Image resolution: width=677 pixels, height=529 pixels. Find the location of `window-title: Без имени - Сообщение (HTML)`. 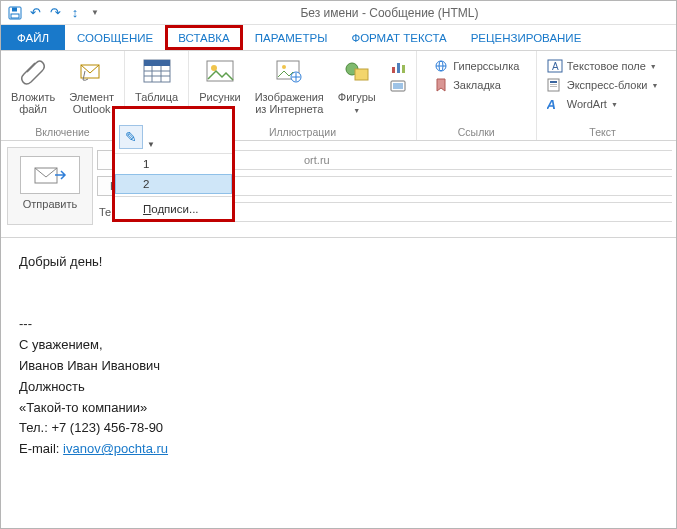

window-title: Без имени - Сообщение (HTML) is located at coordinates (390, 13).